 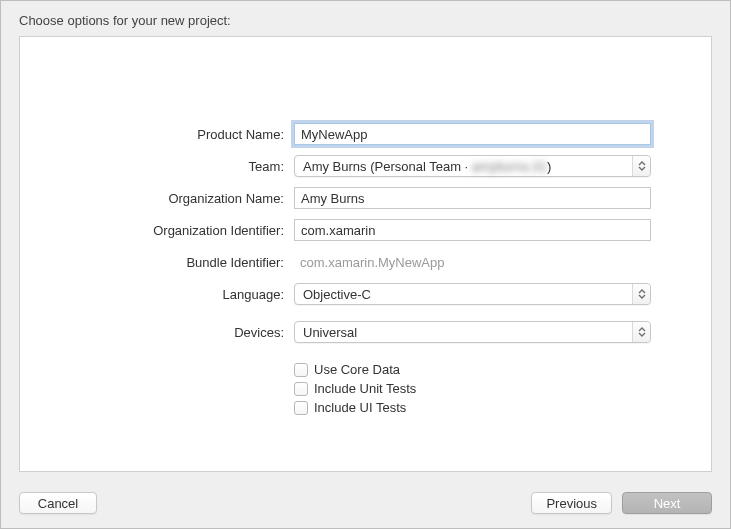 What do you see at coordinates (172, 294) in the screenshot?
I see `label-language: Language:` at bounding box center [172, 294].